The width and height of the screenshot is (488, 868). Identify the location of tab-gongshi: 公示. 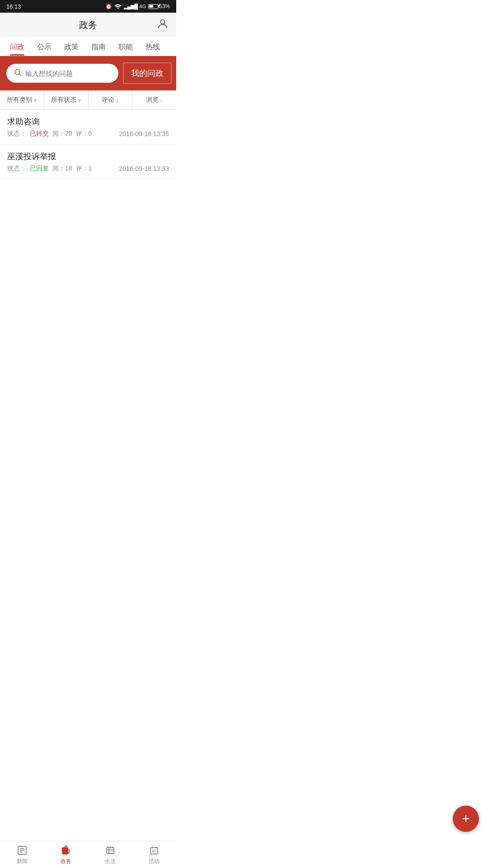
(44, 46).